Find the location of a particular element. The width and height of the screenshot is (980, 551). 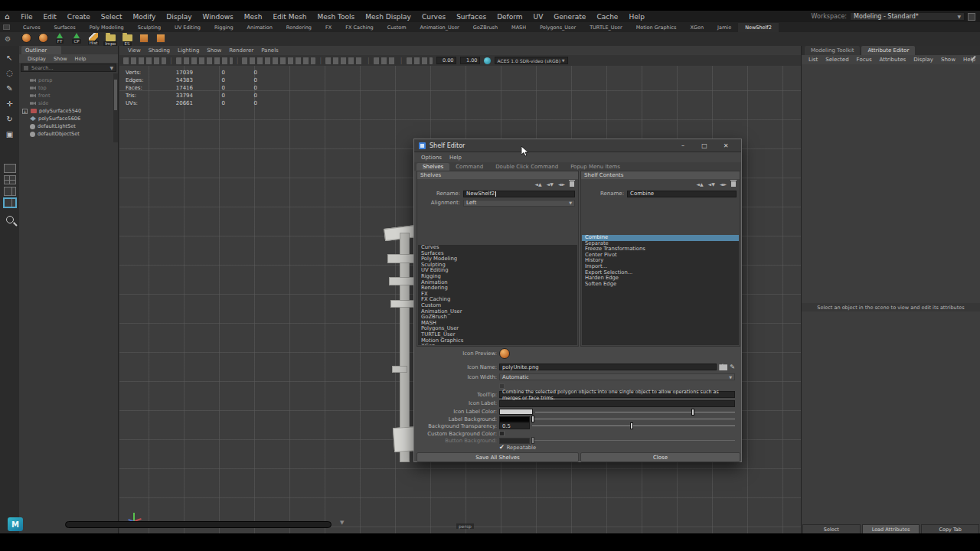

shelf-tab: Sculpting is located at coordinates (149, 28).